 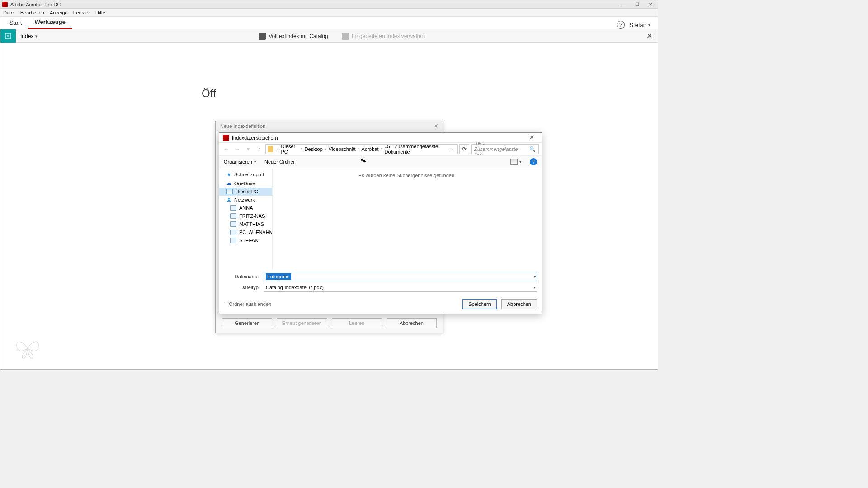 I want to click on save-file-dialog: Indexdatei speichern ✕ ← → ▾ ↑ › Dieser …, so click(x=381, y=223).